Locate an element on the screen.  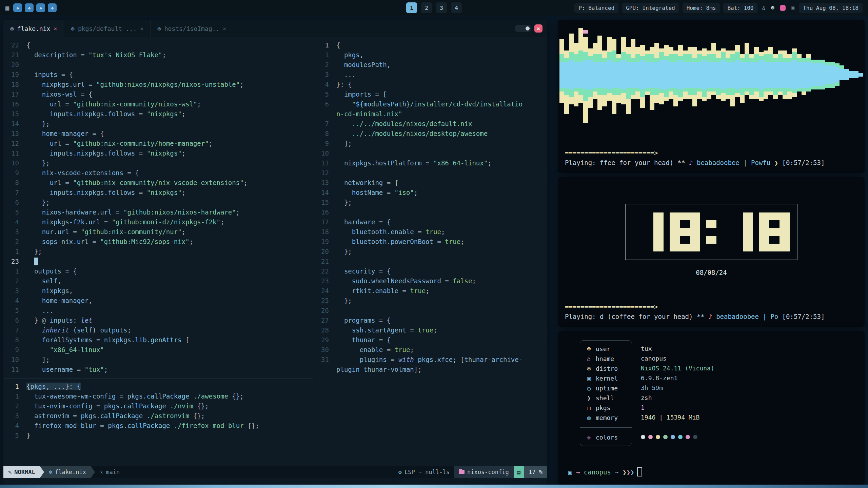
code-line: 8 ../../modules/nixos/desktop/awesome is located at coordinates (430, 134).